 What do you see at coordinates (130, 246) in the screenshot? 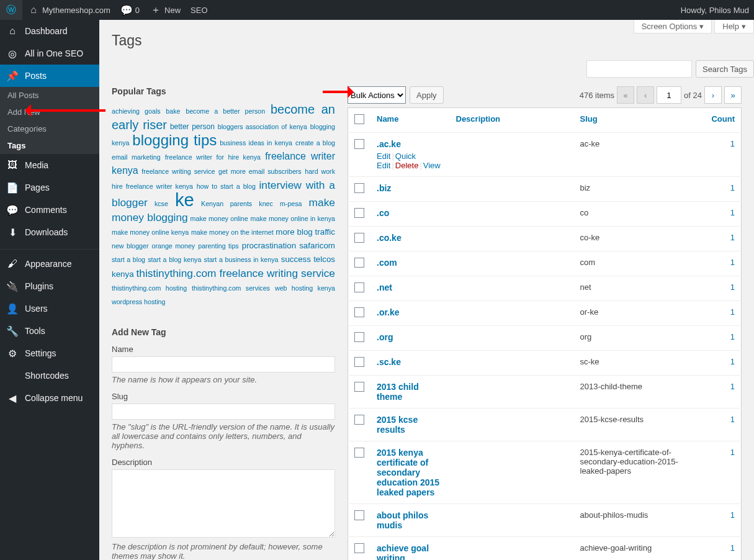
I see `tag-cloud-link: new blogger` at bounding box center [130, 246].